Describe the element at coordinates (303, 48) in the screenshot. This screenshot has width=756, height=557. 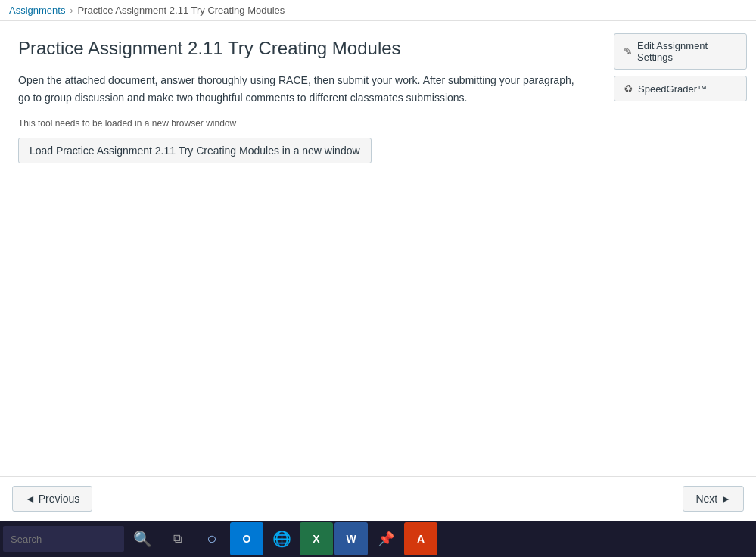
I see `page-title: Practice Assignment 2.11 Try Creating Mo…` at that location.